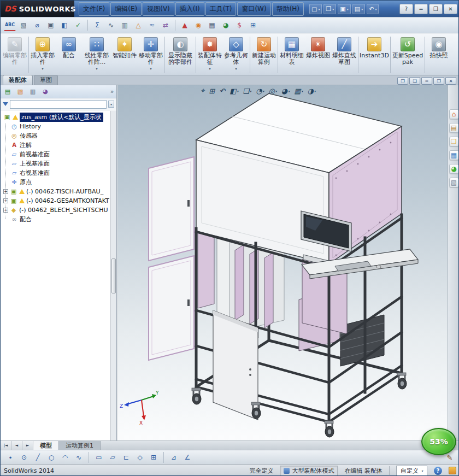 This screenshot has height=476, width=459. What do you see at coordinates (43, 55) in the screenshot?
I see `insert-components-button: ⊕ 插入零部件 ▾` at bounding box center [43, 55].